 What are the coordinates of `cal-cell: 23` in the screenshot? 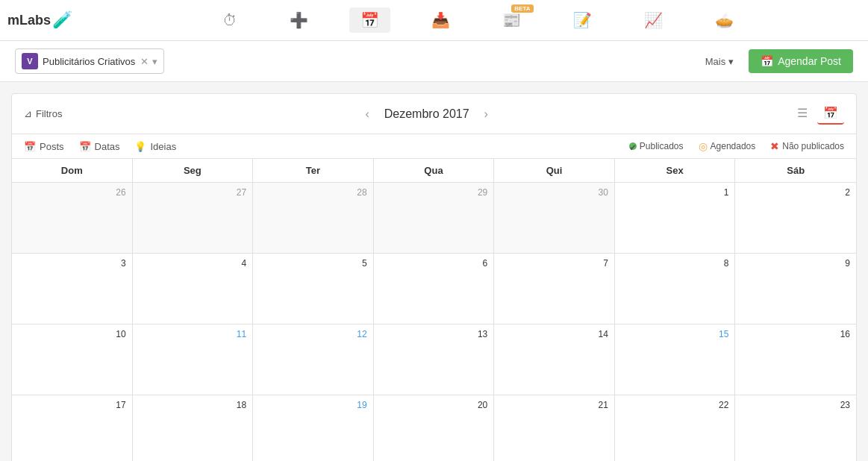 It's located at (796, 428).